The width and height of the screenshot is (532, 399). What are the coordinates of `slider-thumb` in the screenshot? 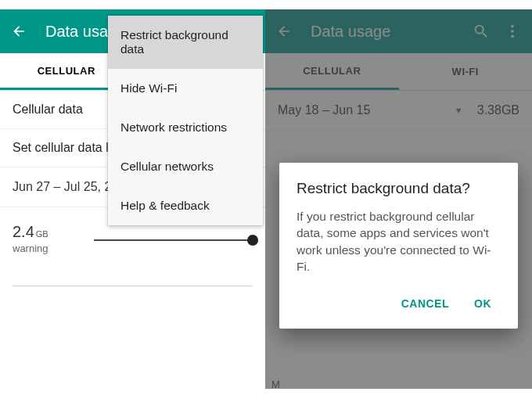 It's located at (253, 240).